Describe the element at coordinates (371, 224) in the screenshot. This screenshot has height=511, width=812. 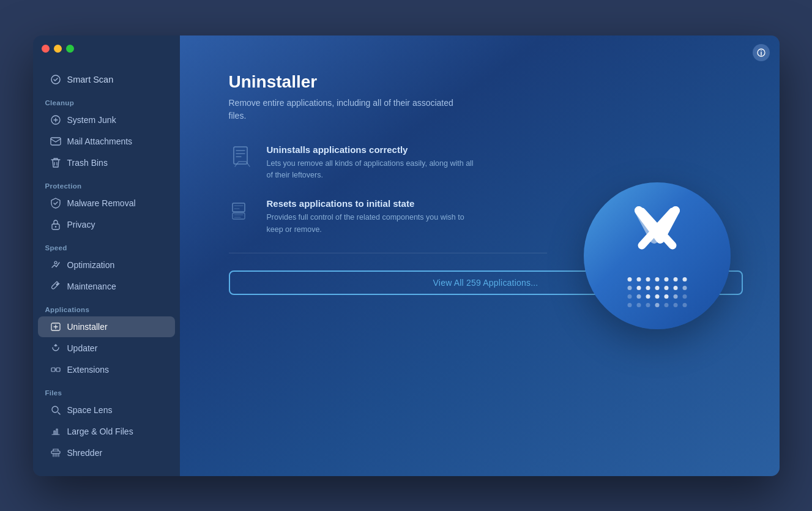
I see `feature-desc-2: Provides full control of the related com…` at that location.